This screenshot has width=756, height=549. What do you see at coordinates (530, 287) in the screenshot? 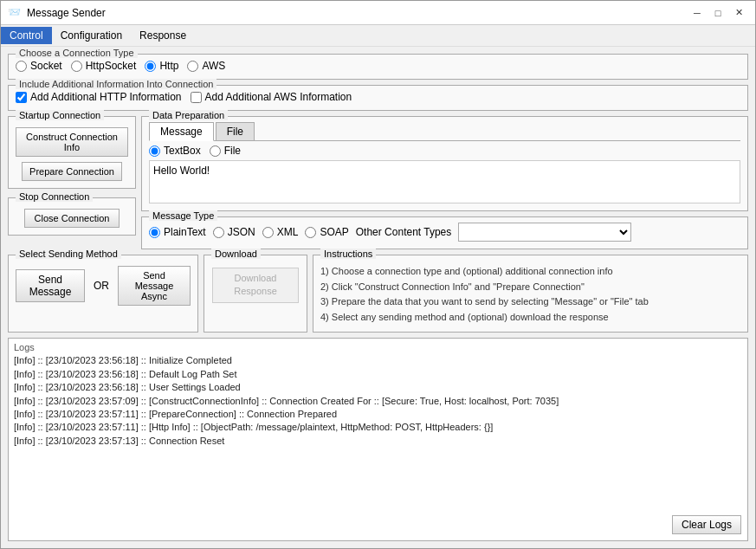
I see `instruction-2: 2) Click "Construct Connection Info" and…` at bounding box center [530, 287].